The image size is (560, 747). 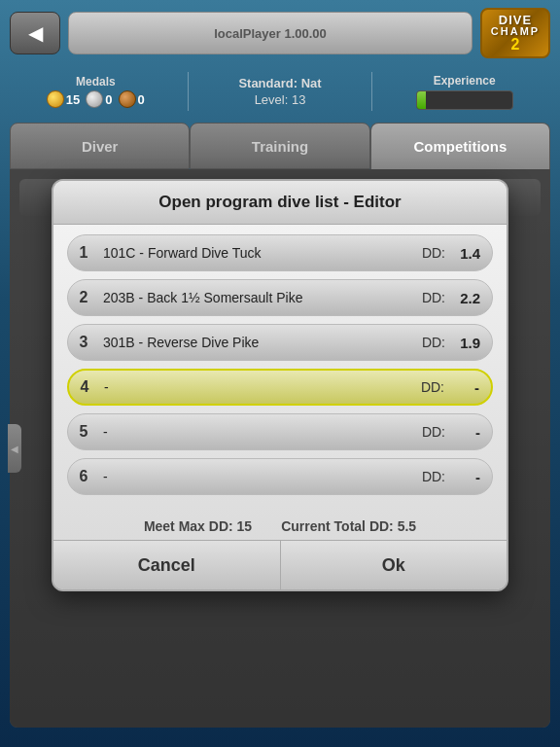 I want to click on dive-dd-value-3: 1.9, so click(x=467, y=342).